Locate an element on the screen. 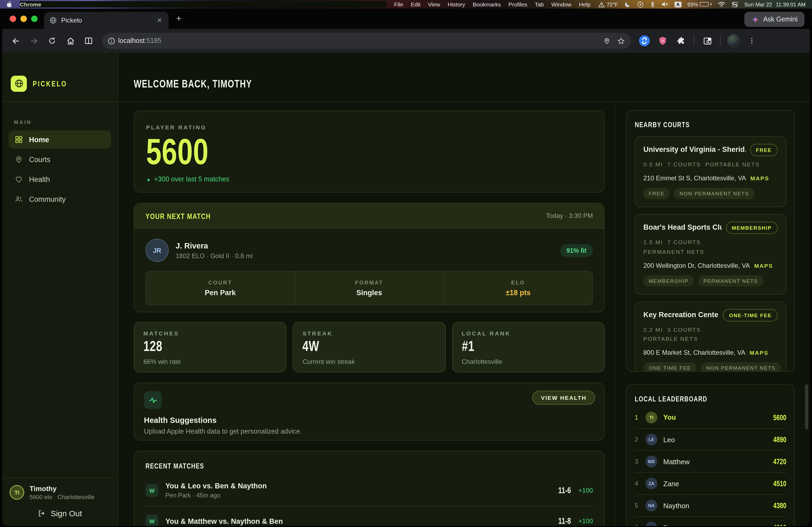 This screenshot has height=527, width=812. close-window-button is located at coordinates (13, 19).